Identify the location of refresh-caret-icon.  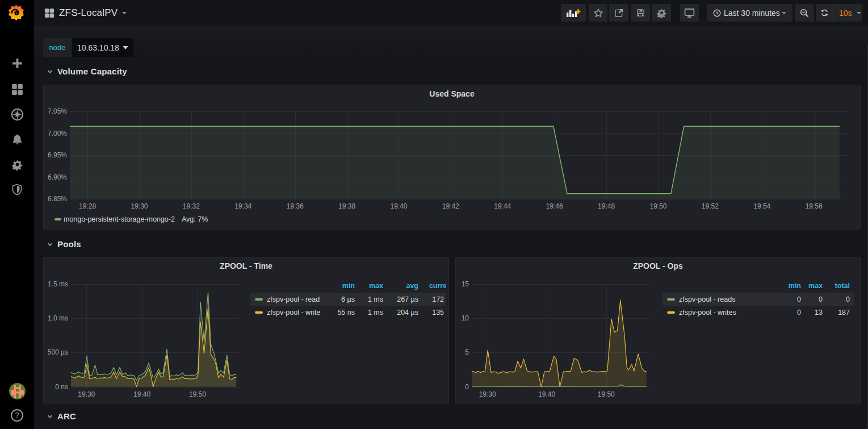
(859, 13).